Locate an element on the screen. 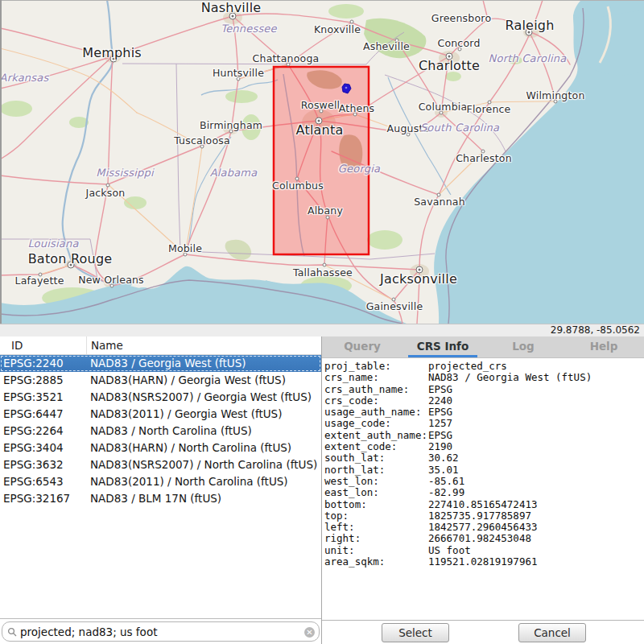 Image resolution: width=644 pixels, height=644 pixels. tab-query: Query is located at coordinates (362, 347).